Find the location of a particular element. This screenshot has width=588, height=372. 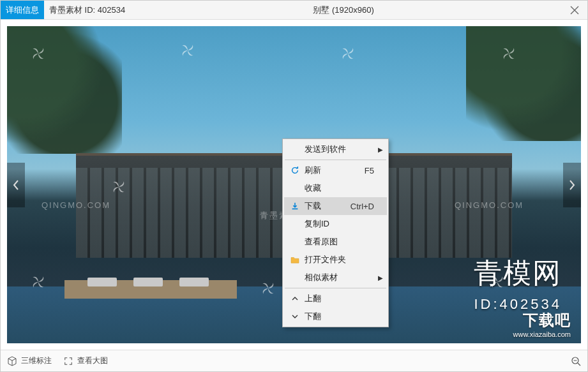

titlebar: 详细信息 青墨素材 ID: 402534 别墅 (1920x960) is located at coordinates (294, 10).